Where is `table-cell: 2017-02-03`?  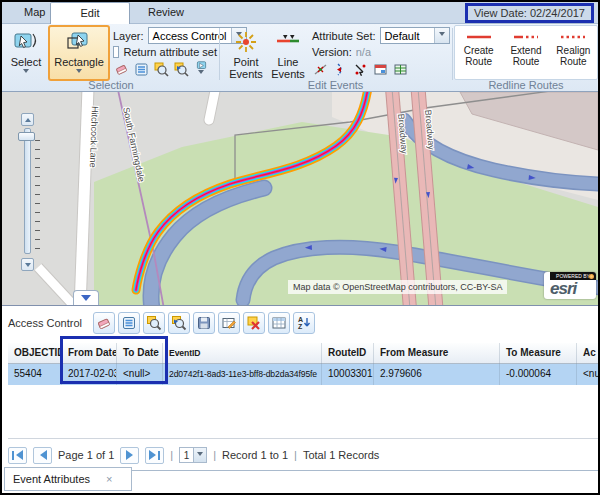
table-cell: 2017-02-03 is located at coordinates (90, 374).